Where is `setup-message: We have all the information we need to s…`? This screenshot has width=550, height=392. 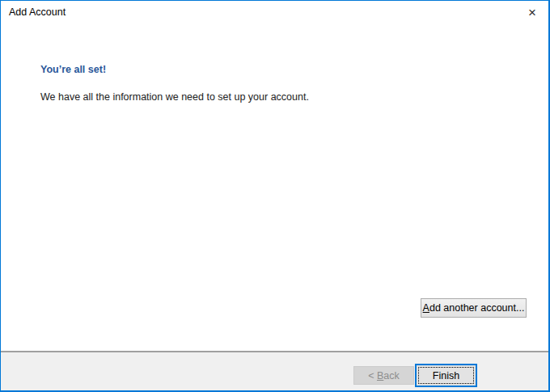 setup-message: We have all the information we need to s… is located at coordinates (175, 97).